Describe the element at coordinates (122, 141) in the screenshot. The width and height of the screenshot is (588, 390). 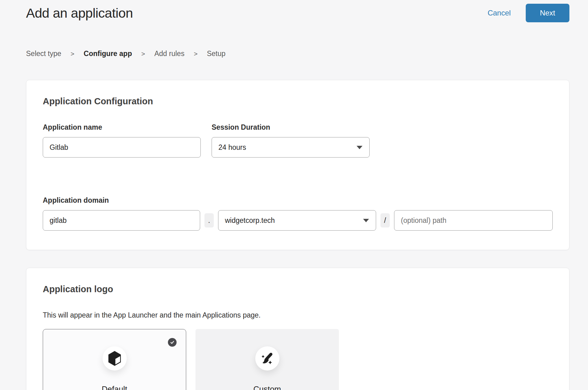
I see `application-name-field: Application name` at that location.